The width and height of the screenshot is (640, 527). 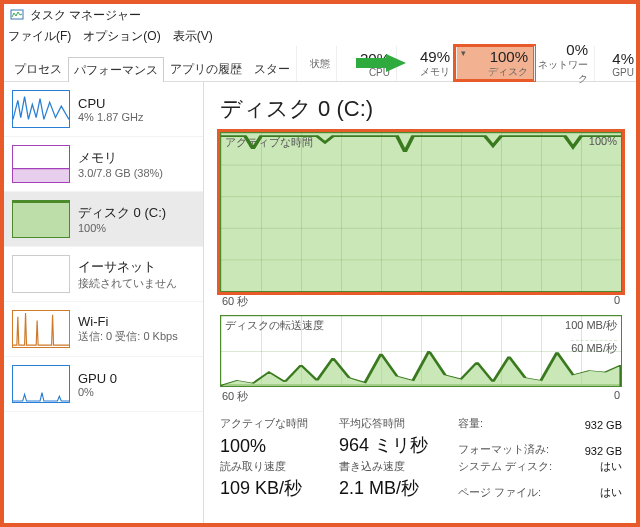 What do you see at coordinates (396, 466) in the screenshot?
I see `stat-write-label: 書き込み速度` at bounding box center [396, 466].